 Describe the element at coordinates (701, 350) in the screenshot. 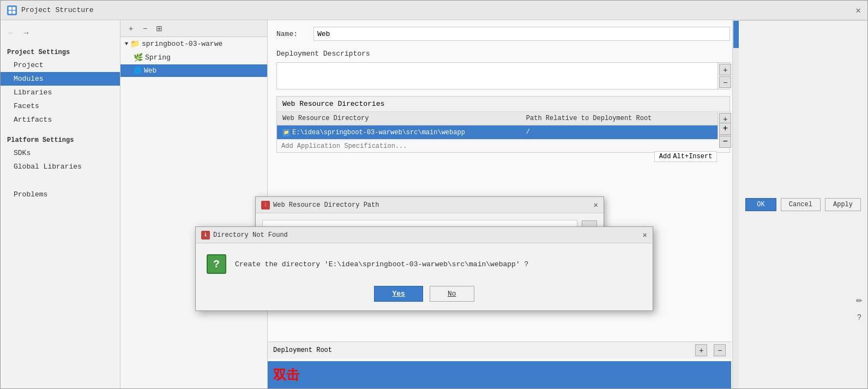

I see `deployment-root-add-button: +` at that location.